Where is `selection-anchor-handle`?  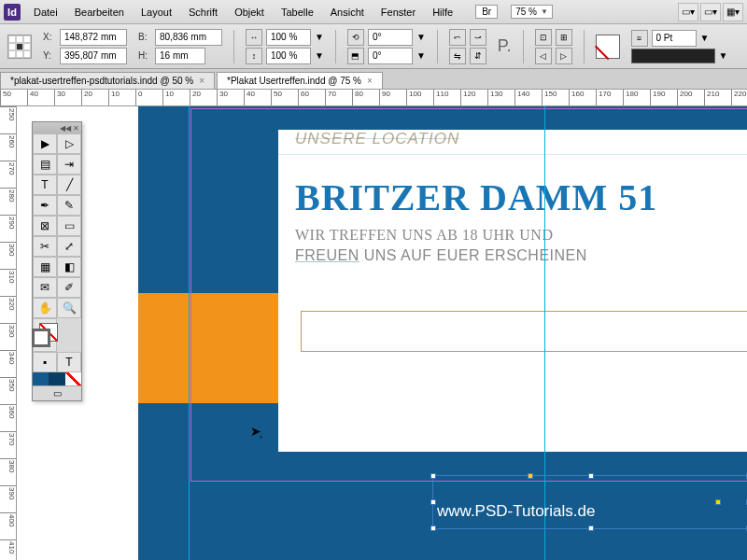 selection-anchor-handle is located at coordinates (530, 476).